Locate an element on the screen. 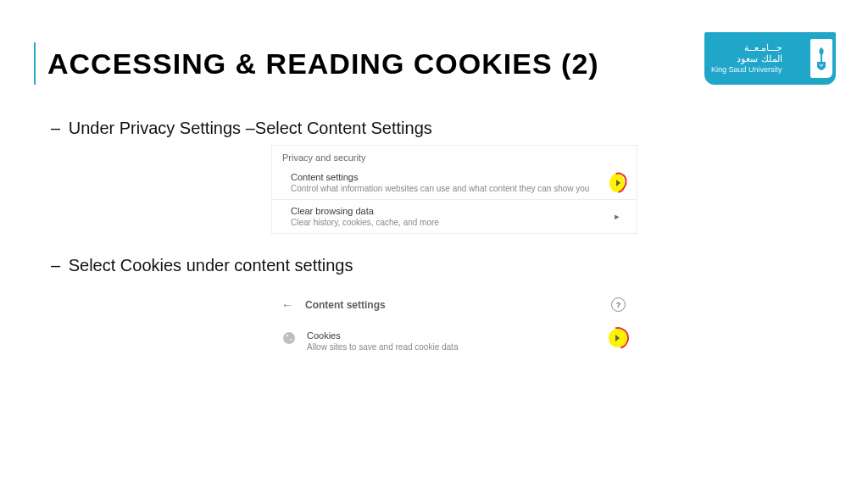  help-icon: ? is located at coordinates (619, 305).